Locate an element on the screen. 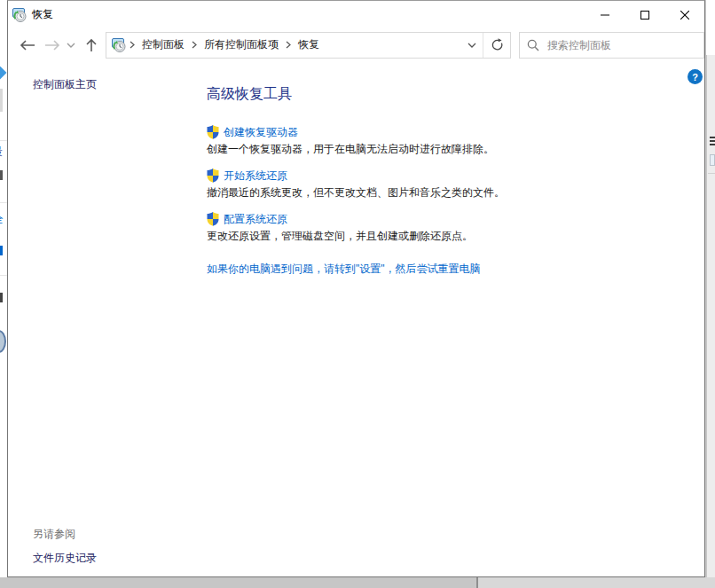 The image size is (715, 588). clipped-clock-icon-fragment is located at coordinates (4, 341).